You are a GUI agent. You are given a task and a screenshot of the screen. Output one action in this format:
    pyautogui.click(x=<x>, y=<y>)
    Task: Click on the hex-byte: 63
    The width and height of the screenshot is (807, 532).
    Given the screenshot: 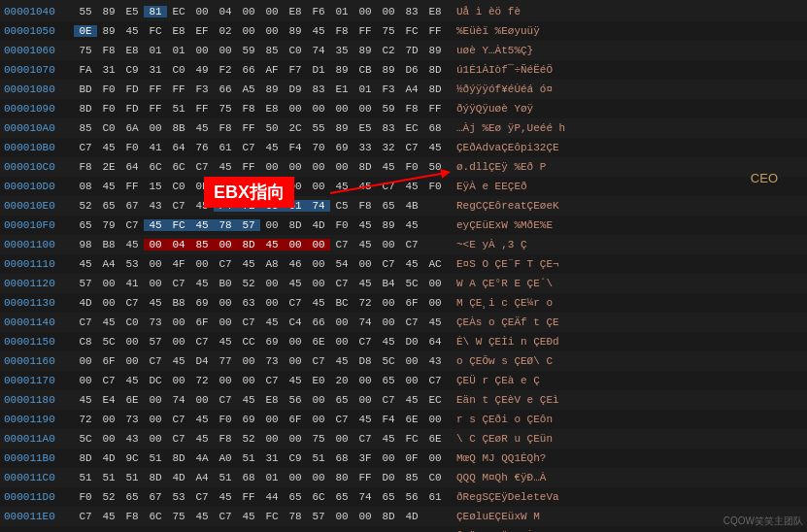 What is the action you would take?
    pyautogui.click(x=249, y=303)
    